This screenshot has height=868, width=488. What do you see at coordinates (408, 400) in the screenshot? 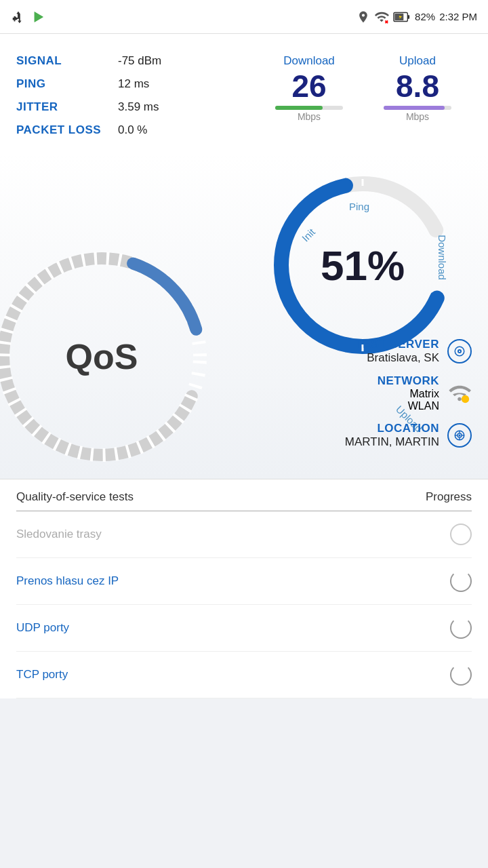
I see `network-value: Matrix WLAN` at bounding box center [408, 400].